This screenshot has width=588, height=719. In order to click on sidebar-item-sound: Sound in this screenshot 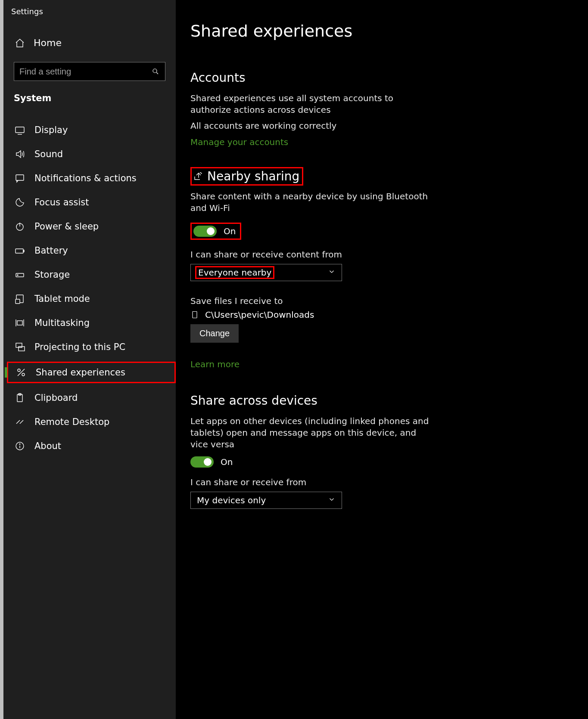, I will do `click(90, 154)`.